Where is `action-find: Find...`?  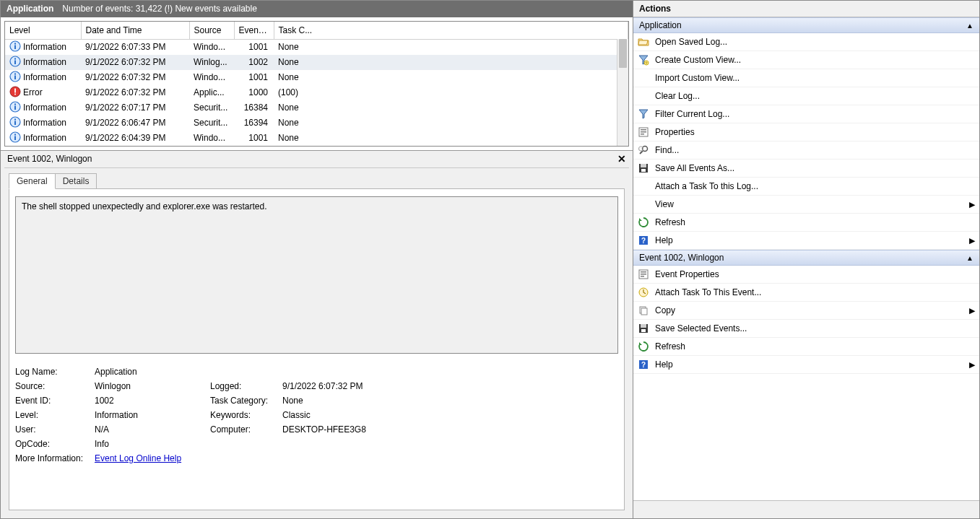
action-find: Find... is located at coordinates (806, 150).